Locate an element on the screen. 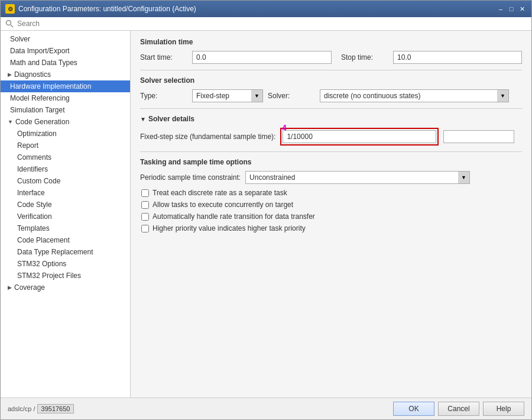 This screenshot has width=532, height=420. minimize-button: – is located at coordinates (501, 9).